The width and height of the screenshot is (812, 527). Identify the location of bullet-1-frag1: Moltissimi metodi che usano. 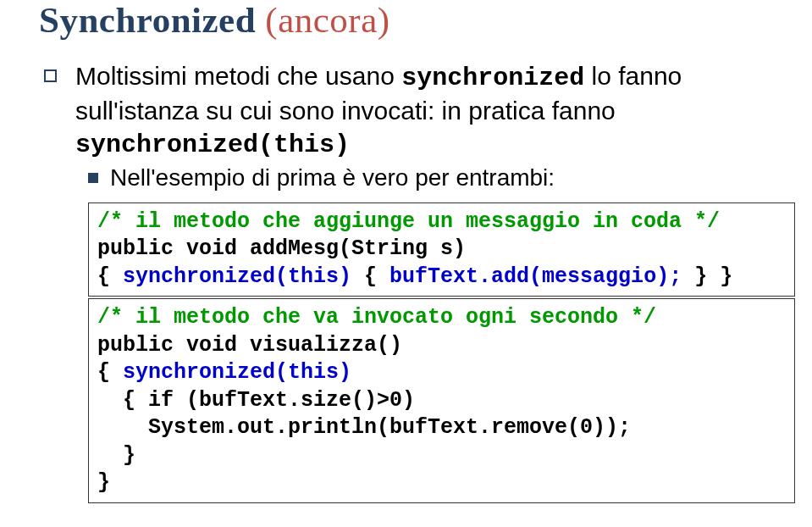
(239, 76).